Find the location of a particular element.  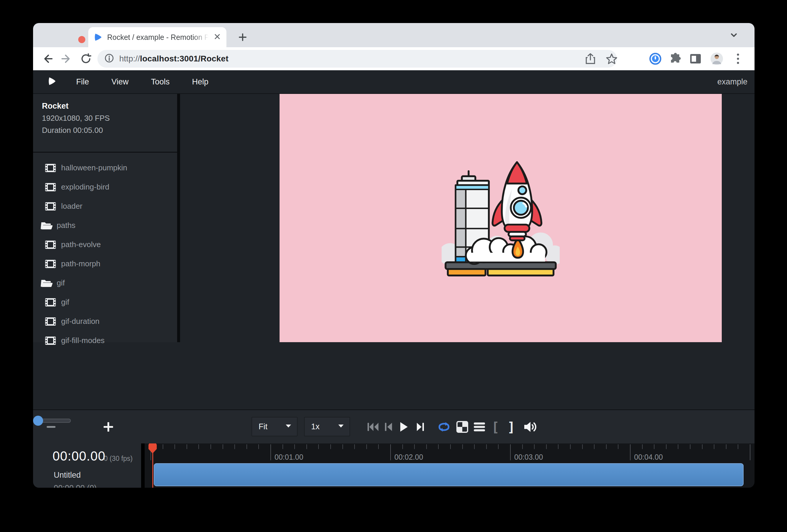

player-controls-bar: Fit 1x is located at coordinates (394, 426).